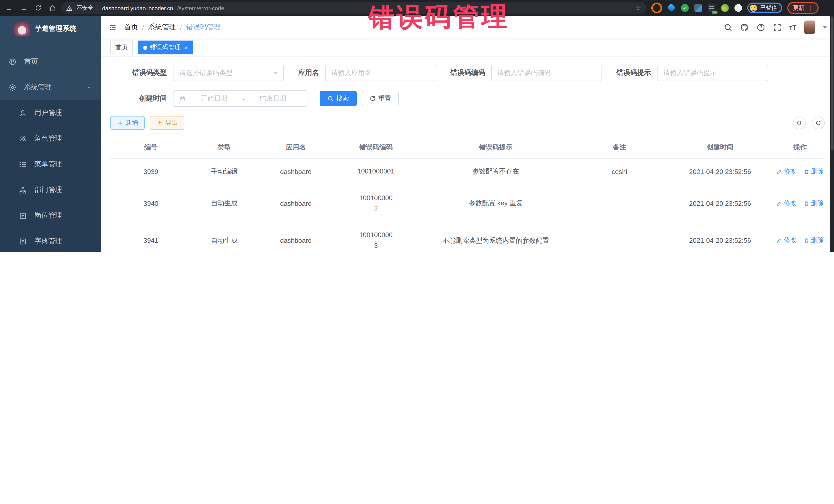 This screenshot has height=504, width=834. I want to click on menu-list-icon, so click(23, 165).